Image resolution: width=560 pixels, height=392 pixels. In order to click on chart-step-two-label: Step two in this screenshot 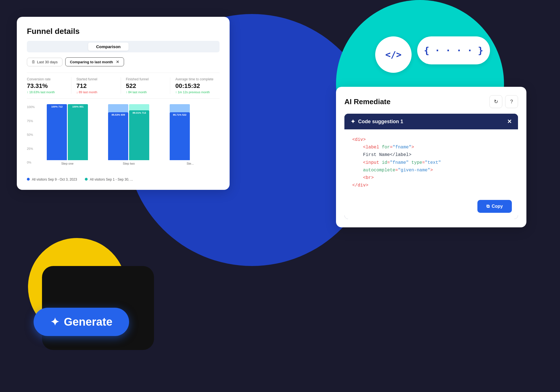, I will do `click(129, 164)`.